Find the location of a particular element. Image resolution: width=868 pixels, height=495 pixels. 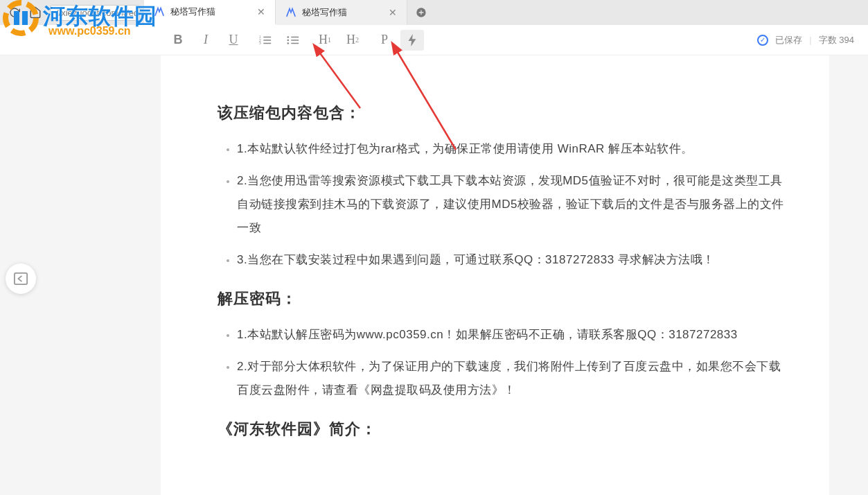

tab-strip: 秘塔写作猫 ✕ 秘塔写作猫 ✕ is located at coordinates (290, 12).